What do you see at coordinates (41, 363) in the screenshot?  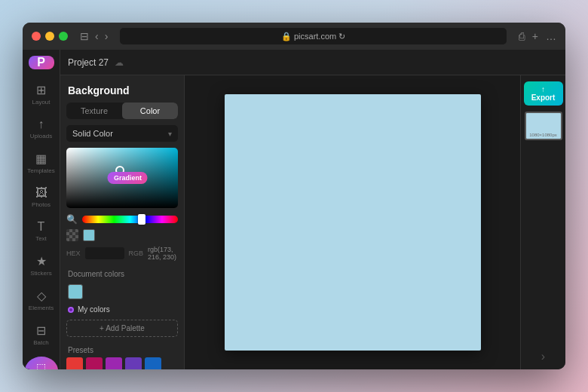 I see `sidebar-item-background: ⬚ Background` at bounding box center [41, 363].